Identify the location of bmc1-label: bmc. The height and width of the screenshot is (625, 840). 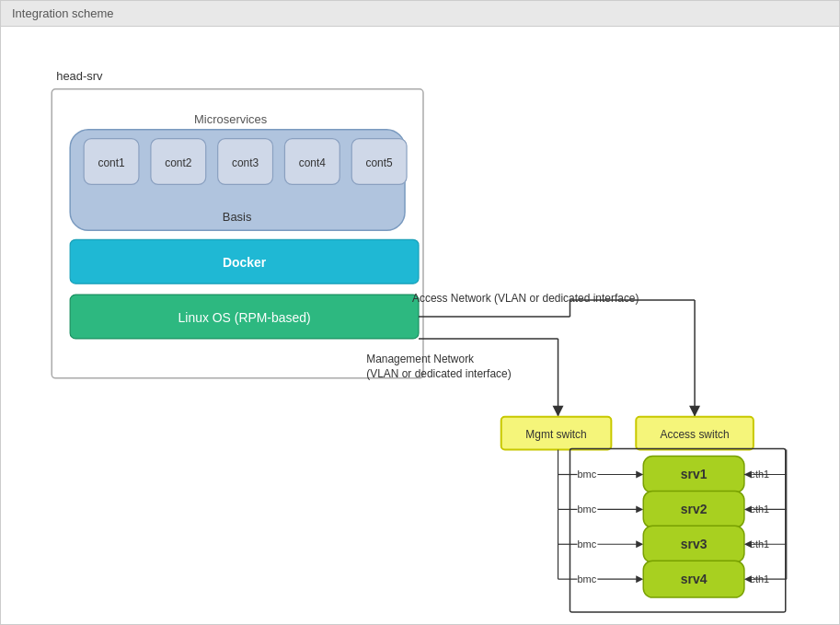
(587, 474).